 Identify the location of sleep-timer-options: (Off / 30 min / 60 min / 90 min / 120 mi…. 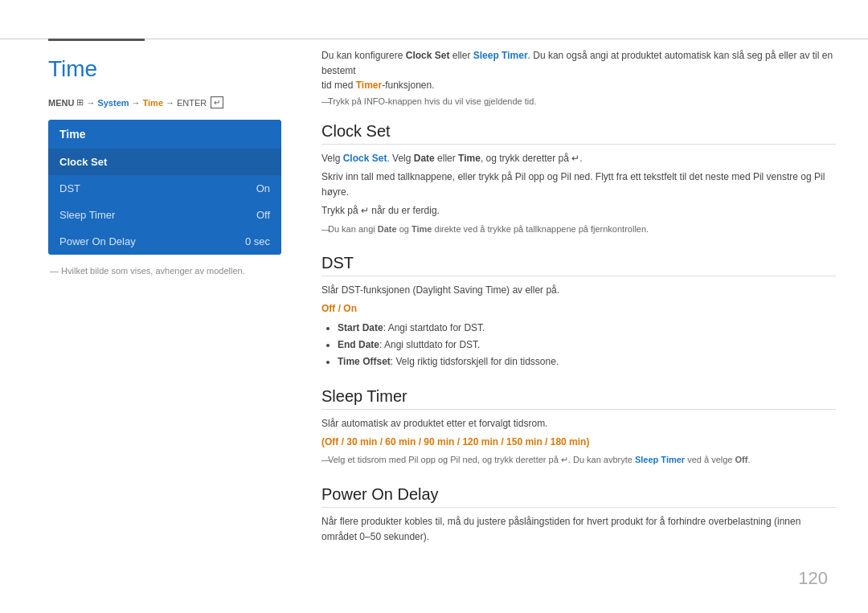
(579, 442).